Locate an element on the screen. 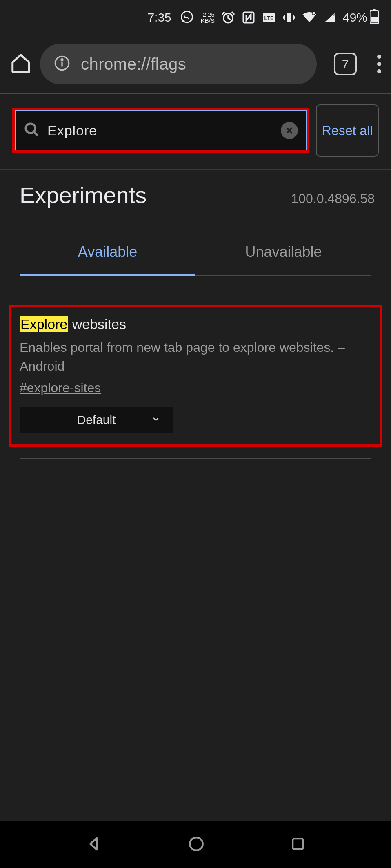 This screenshot has width=391, height=868. svg-text: LTE is located at coordinates (269, 18).